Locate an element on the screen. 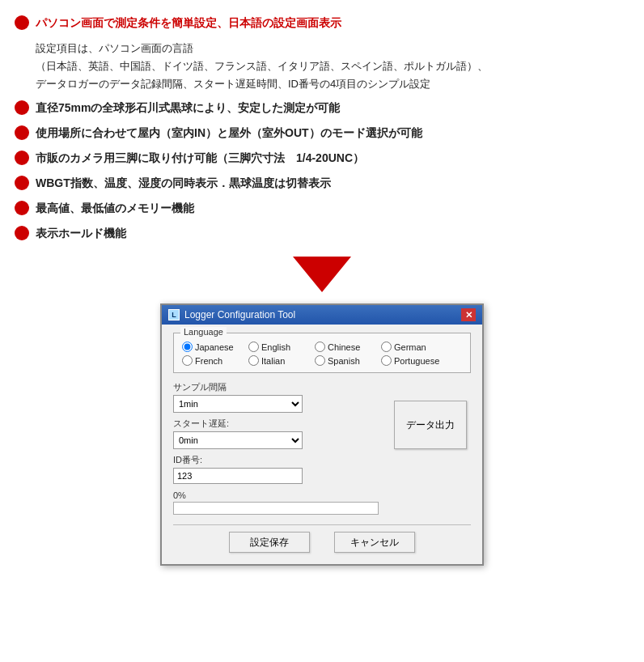 The image size is (644, 662). bullet-item-1: パソコン画面で測定条件を簡単設定、日本語の設定画面表示 is located at coordinates (322, 23).